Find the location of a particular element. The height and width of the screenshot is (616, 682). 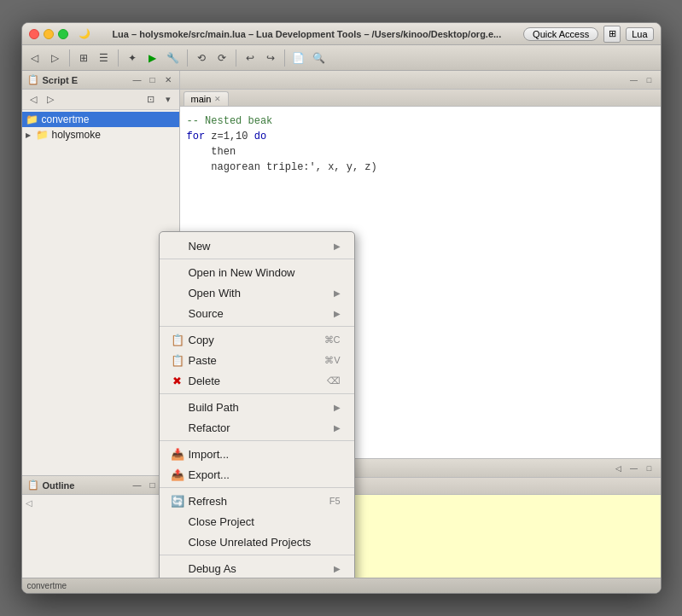

explorer-back: ◁ is located at coordinates (33, 100).